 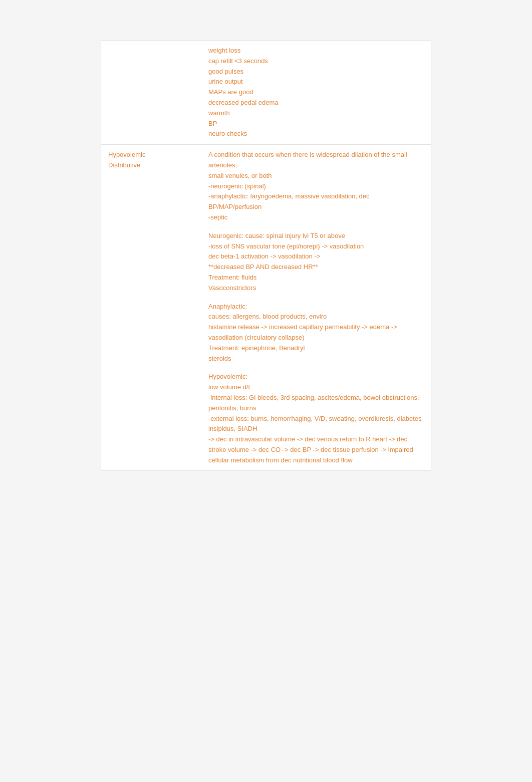 What do you see at coordinates (316, 61) in the screenshot?
I see `line-cap-refill: cap refill <3 seconds` at bounding box center [316, 61].